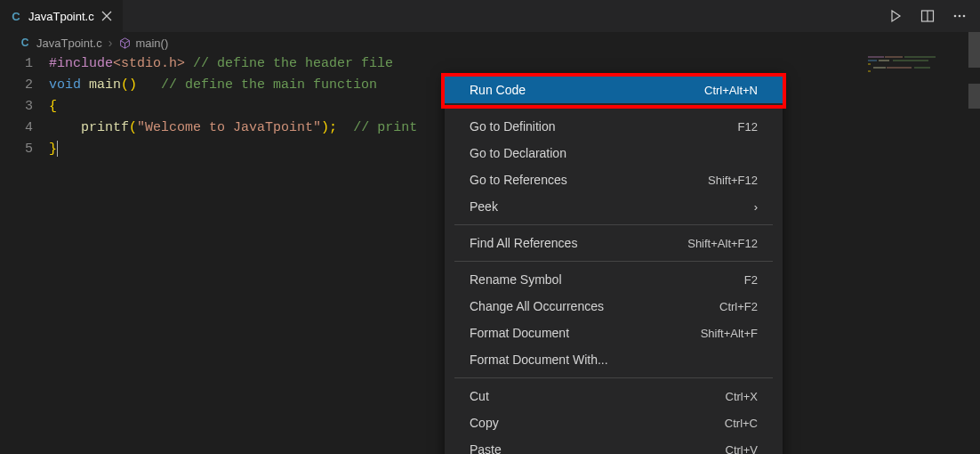 Image resolution: width=980 pixels, height=454 pixels. I want to click on line-number: 5, so click(16, 150).